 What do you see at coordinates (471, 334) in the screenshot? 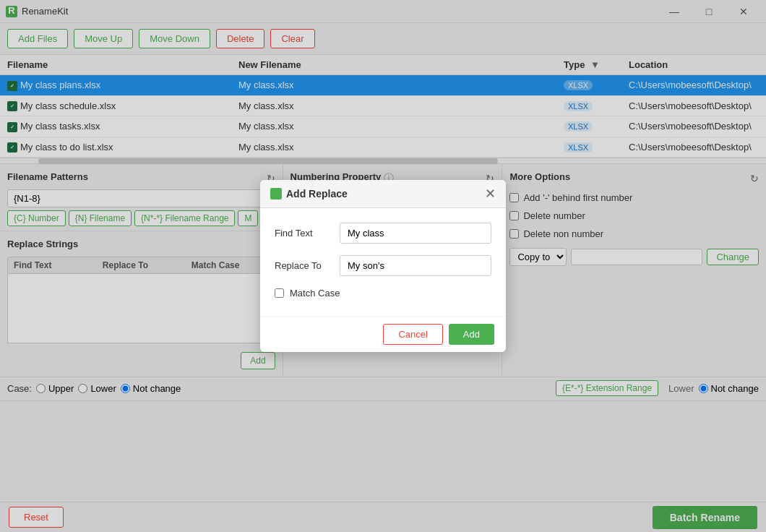
I see `modal-add-button: Add` at bounding box center [471, 334].